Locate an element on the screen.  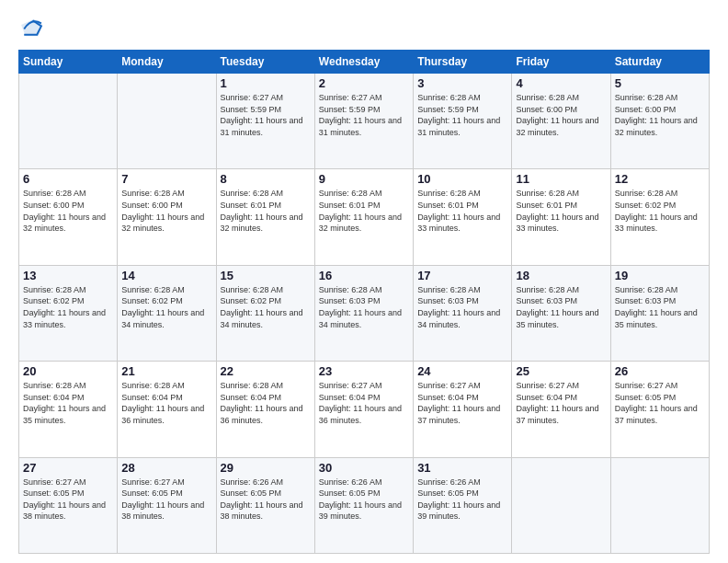
day-number: 21 is located at coordinates (166, 372).